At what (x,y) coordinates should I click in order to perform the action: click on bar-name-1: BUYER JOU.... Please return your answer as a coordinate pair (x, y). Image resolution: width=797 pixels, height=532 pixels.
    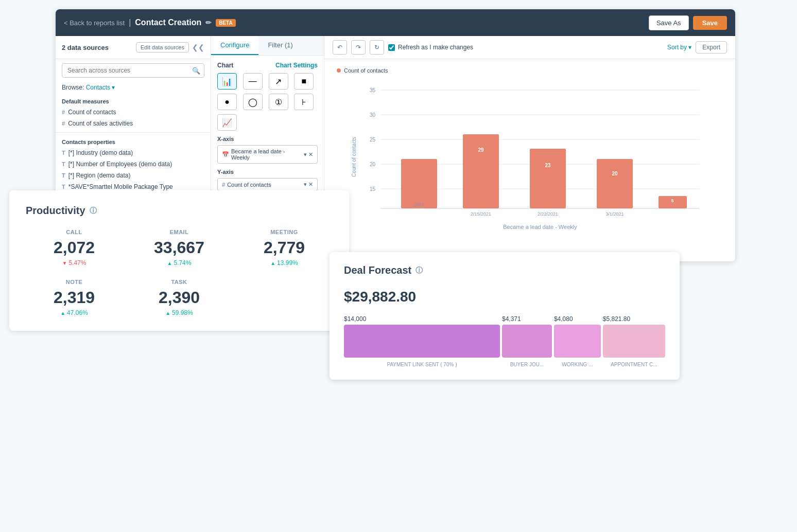
    Looking at the image, I should click on (527, 364).